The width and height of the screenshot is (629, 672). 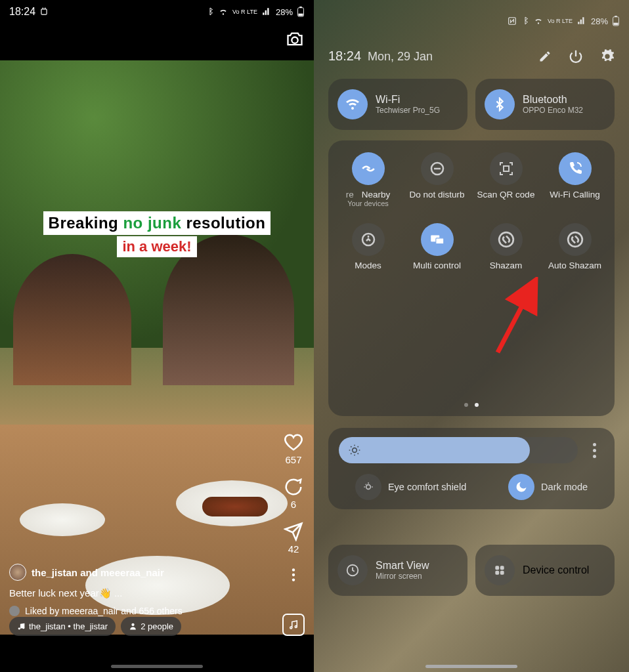 I want to click on nearby-icon, so click(x=368, y=169).